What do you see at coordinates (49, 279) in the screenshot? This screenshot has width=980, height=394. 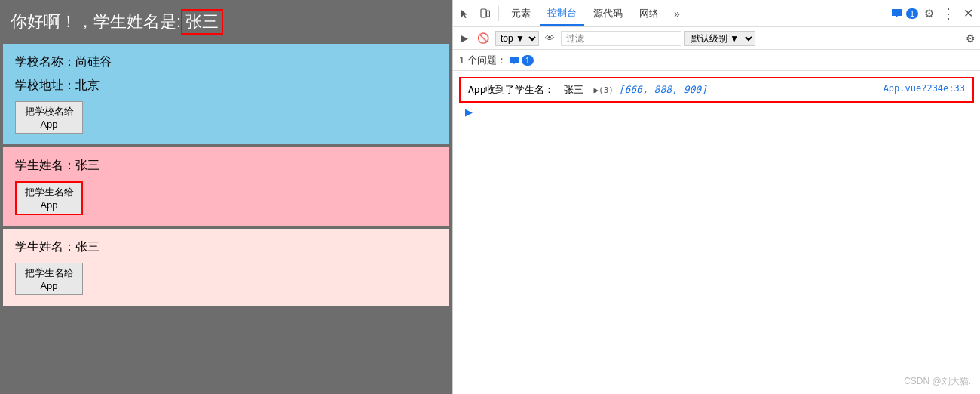 I see `student2-name-button: 把学生名给App` at bounding box center [49, 279].